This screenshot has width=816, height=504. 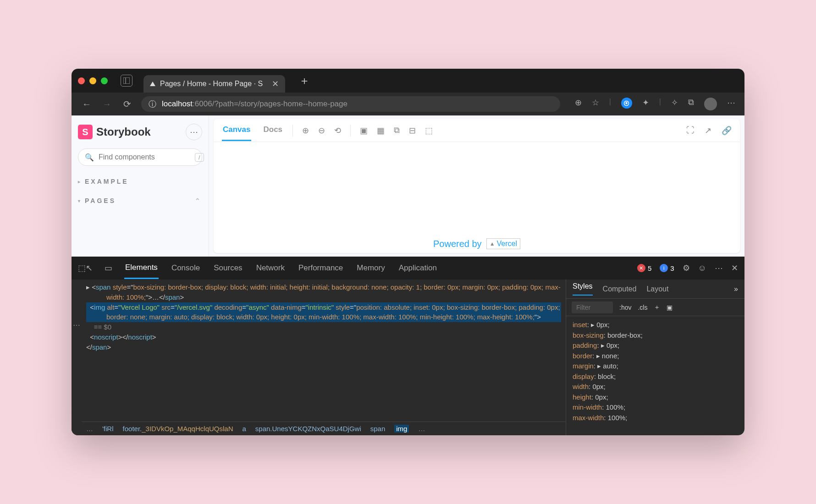 I want to click on computed-toggle-icon: ▣, so click(x=669, y=307).